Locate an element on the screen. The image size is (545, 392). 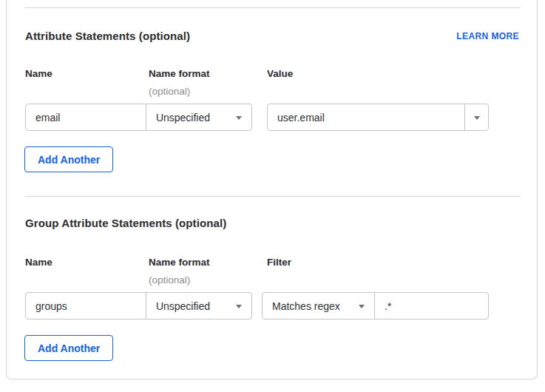
attribute-name-format-group: Unspecified is located at coordinates (139, 117).